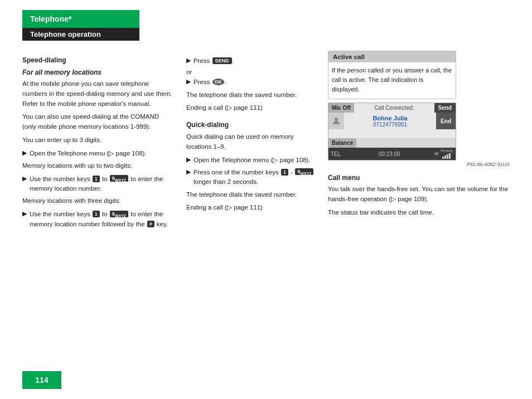 The width and height of the screenshot is (532, 399). I want to click on bullet-press-send: ▶ Press SEND., so click(250, 61).